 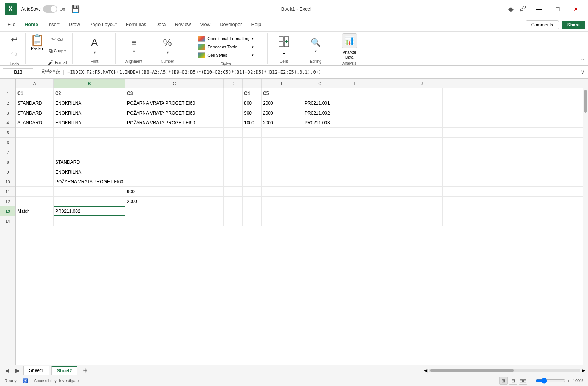 I want to click on row-header-8: 8, so click(x=8, y=162).